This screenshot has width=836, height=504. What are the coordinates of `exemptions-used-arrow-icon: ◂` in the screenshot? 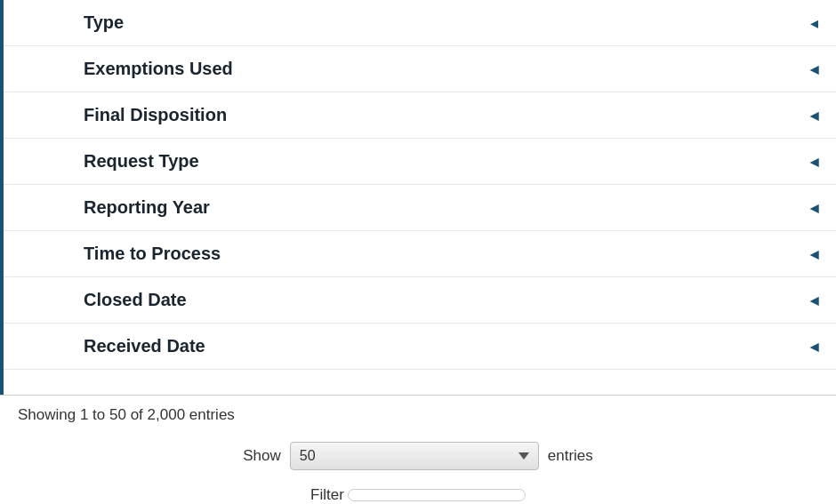 It's located at (815, 69).